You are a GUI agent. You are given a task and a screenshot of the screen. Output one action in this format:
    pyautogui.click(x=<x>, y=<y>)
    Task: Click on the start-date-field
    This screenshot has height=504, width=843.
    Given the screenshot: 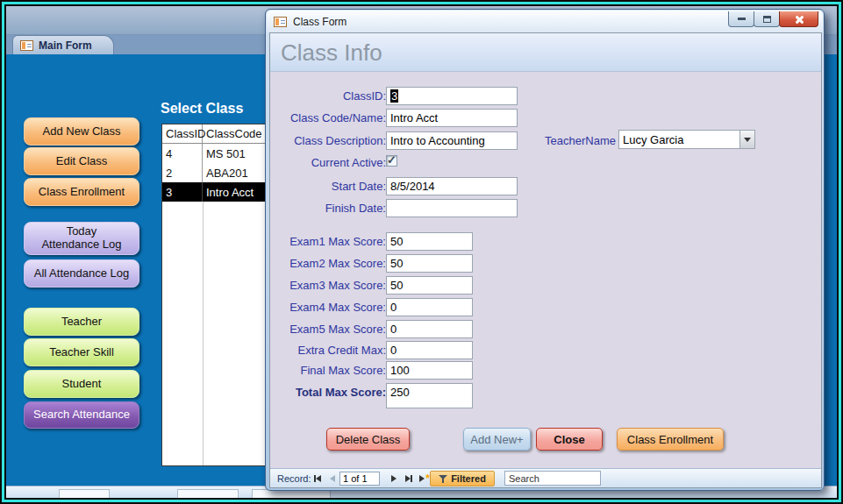 What is the action you would take?
    pyautogui.click(x=452, y=186)
    